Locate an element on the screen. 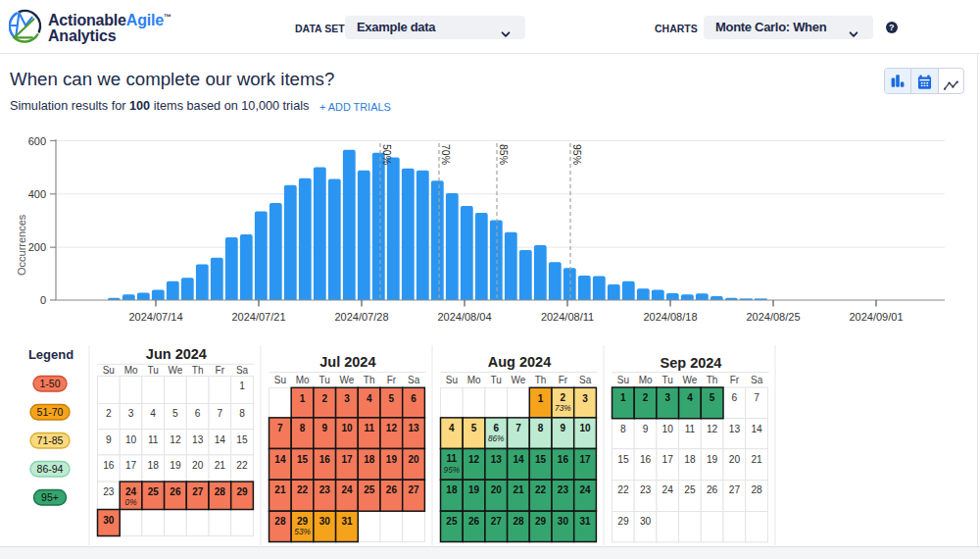 Image resolution: width=980 pixels, height=559 pixels. svg-text: 200 is located at coordinates (37, 247).